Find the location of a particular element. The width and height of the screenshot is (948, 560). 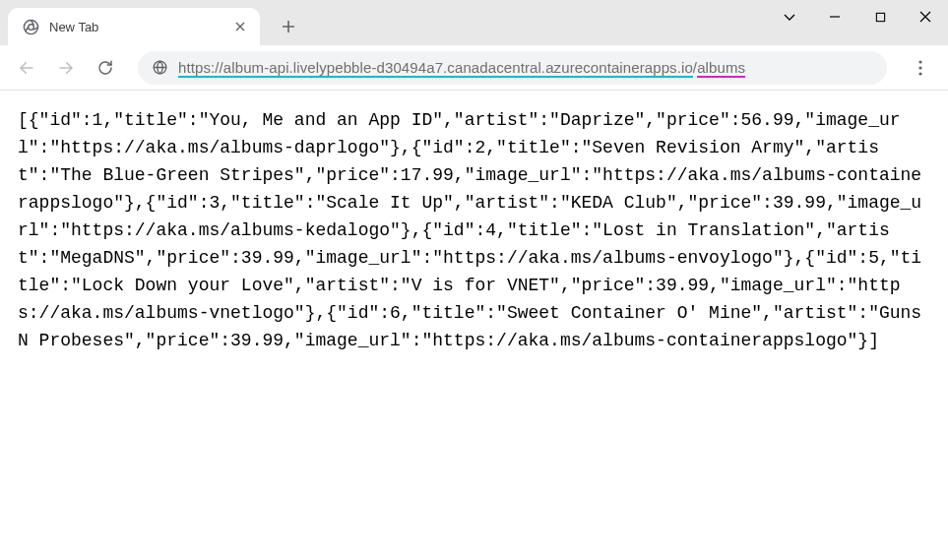

back-button is located at coordinates (27, 68).